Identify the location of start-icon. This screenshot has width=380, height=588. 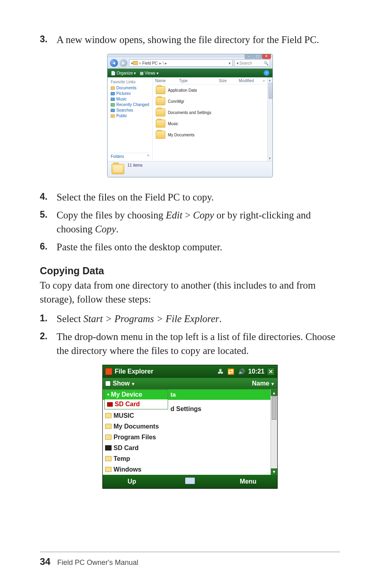
(109, 372).